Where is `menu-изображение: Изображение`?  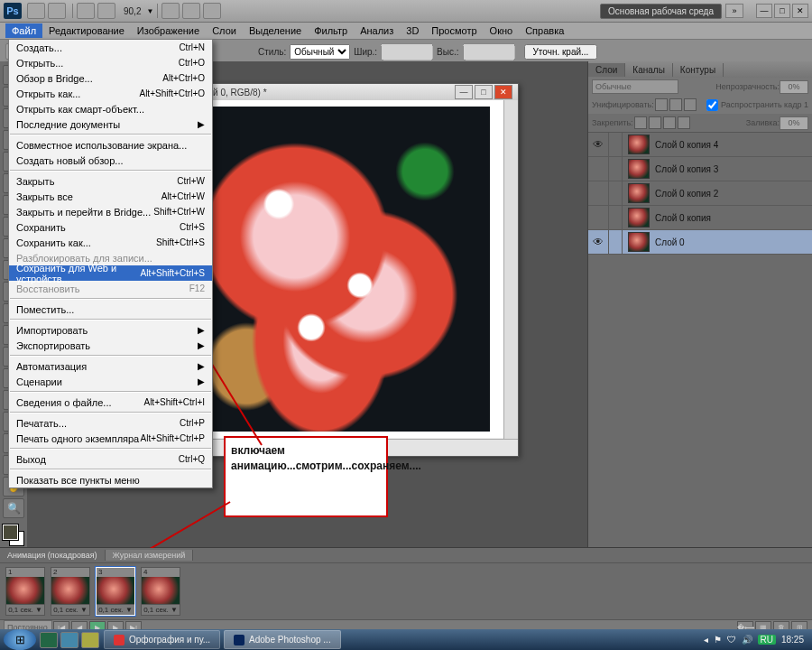
menu-изображение: Изображение is located at coordinates (168, 31).